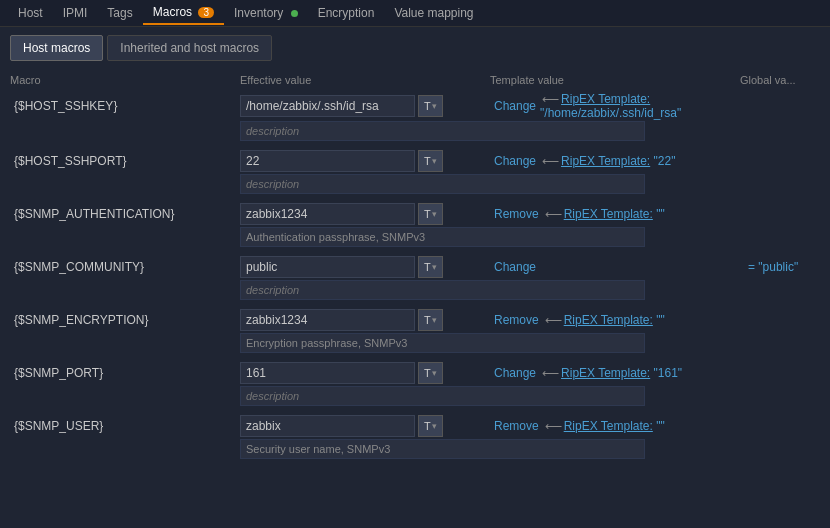 The image size is (830, 528). What do you see at coordinates (415, 450) in the screenshot?
I see `description-row-snmp_user` at bounding box center [415, 450].